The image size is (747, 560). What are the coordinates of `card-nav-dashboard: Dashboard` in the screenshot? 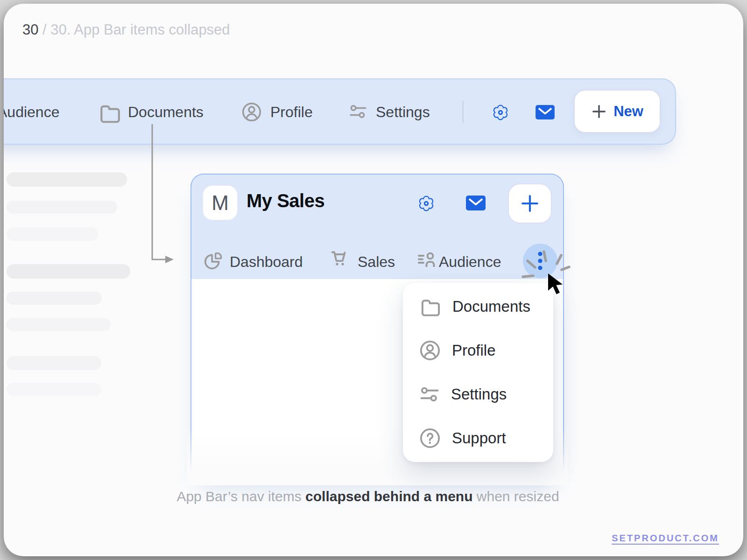 It's located at (266, 262).